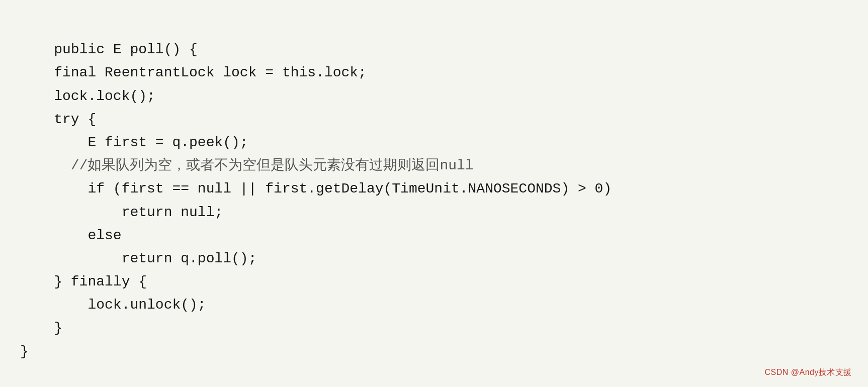  What do you see at coordinates (122, 212) in the screenshot?
I see `code-line-8: return null;` at bounding box center [122, 212].